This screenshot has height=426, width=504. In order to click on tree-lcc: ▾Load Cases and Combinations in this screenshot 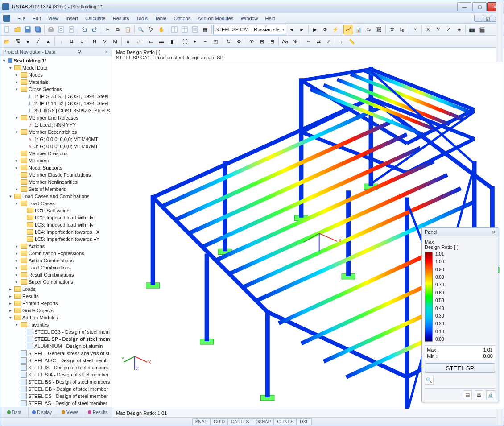, I will do `click(56, 196)`.